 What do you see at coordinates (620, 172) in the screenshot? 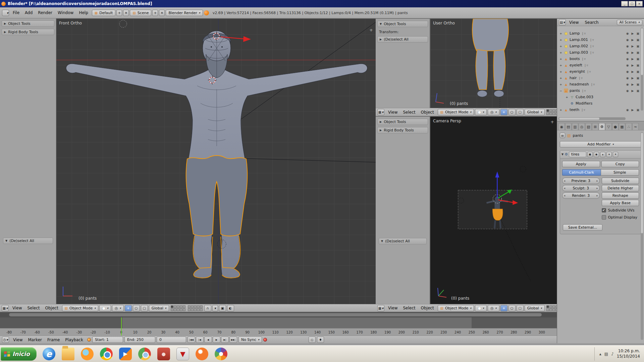
I see `simple-button: Simple` at bounding box center [620, 172].